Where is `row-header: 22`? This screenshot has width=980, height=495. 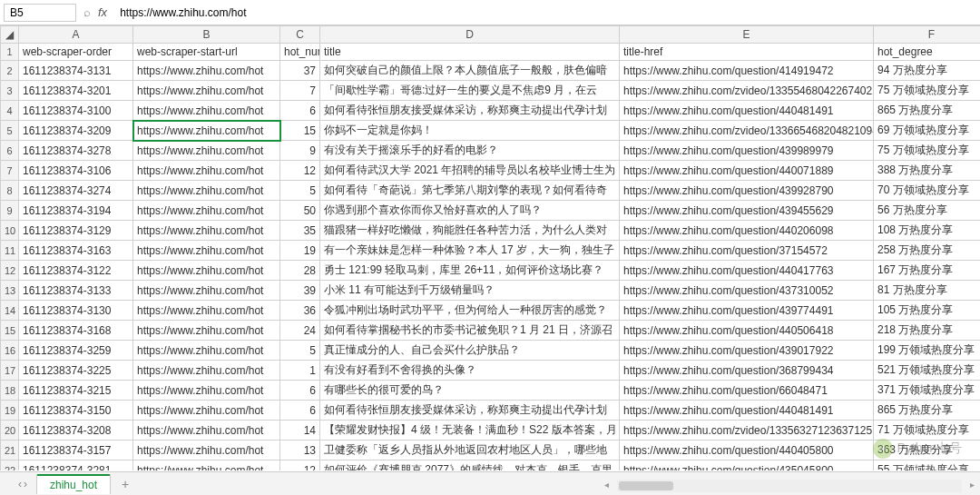
row-header: 22 is located at coordinates (10, 466).